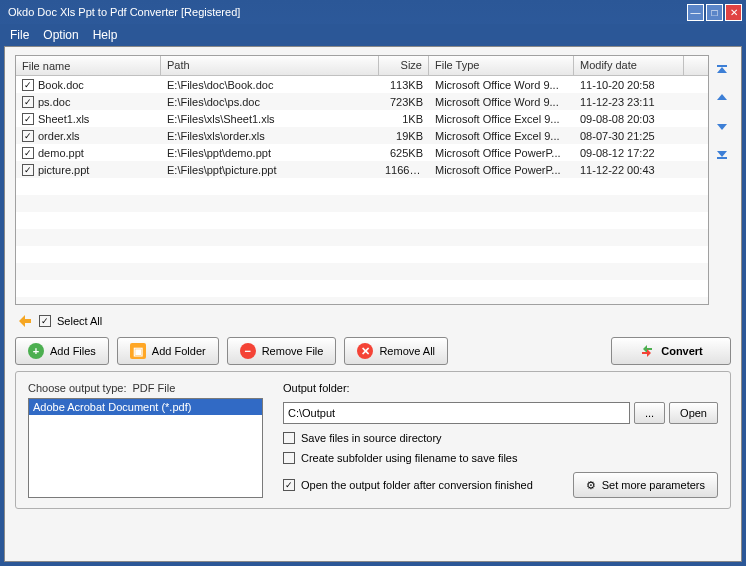 The height and width of the screenshot is (566, 746). Describe the element at coordinates (62, 351) in the screenshot. I see `add-files-button: + Add Files` at that location.